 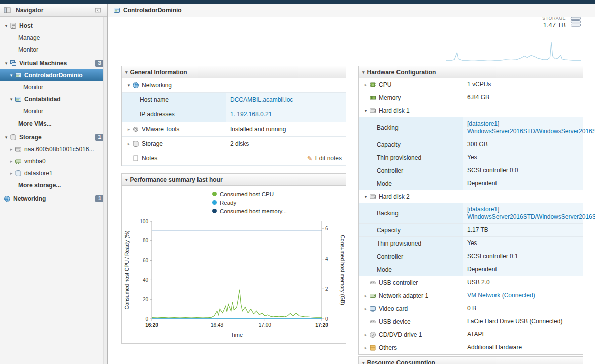 What do you see at coordinates (234, 72) in the screenshot?
I see `general-information-header: ▾ General Information` at bounding box center [234, 72].